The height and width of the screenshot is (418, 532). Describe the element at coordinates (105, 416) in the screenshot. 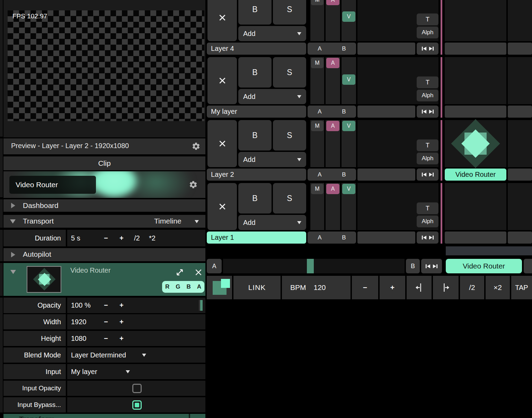

I see `transform-section-header-clipped: Transform` at that location.